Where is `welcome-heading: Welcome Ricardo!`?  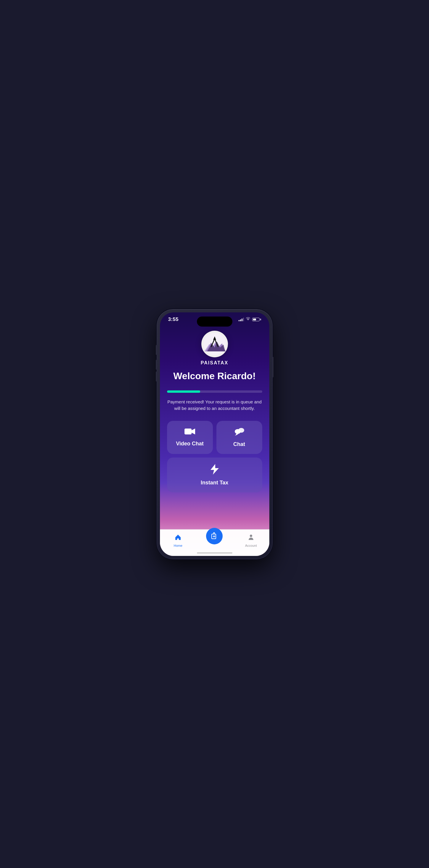 welcome-heading: Welcome Ricardo! is located at coordinates (214, 376).